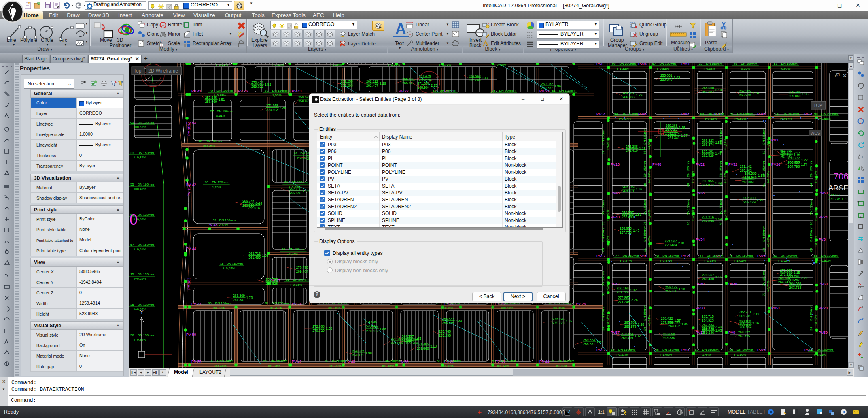 This screenshot has height=418, width=868. Describe the element at coordinates (789, 256) in the screenshot. I see `svg-text: DN 100mm` at that location.